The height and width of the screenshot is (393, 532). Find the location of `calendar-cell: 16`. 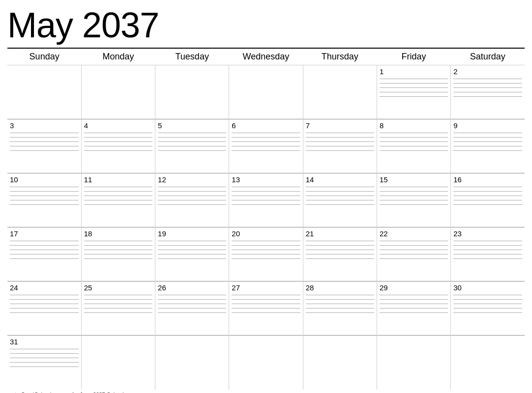

calendar-cell: 16 is located at coordinates (488, 200).